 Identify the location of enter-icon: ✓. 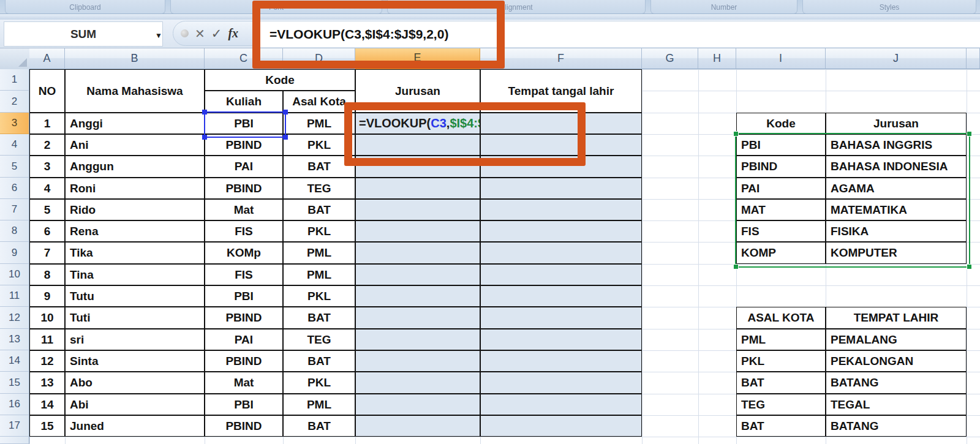
(217, 34).